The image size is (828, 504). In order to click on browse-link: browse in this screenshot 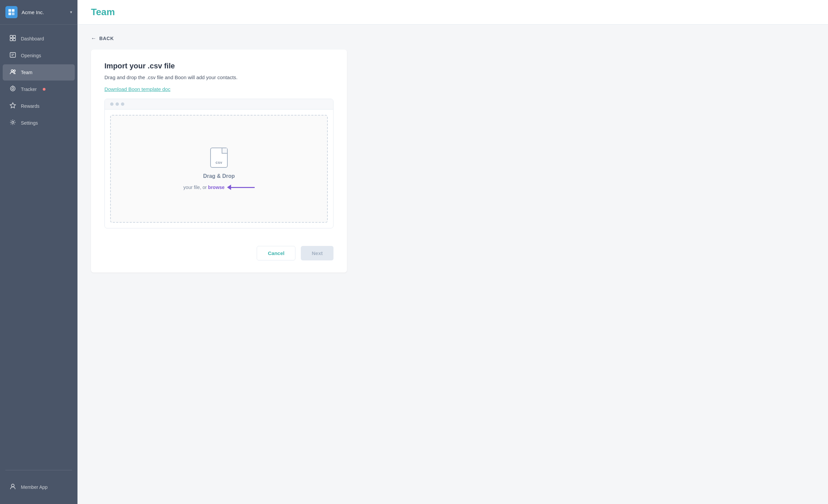, I will do `click(216, 187)`.